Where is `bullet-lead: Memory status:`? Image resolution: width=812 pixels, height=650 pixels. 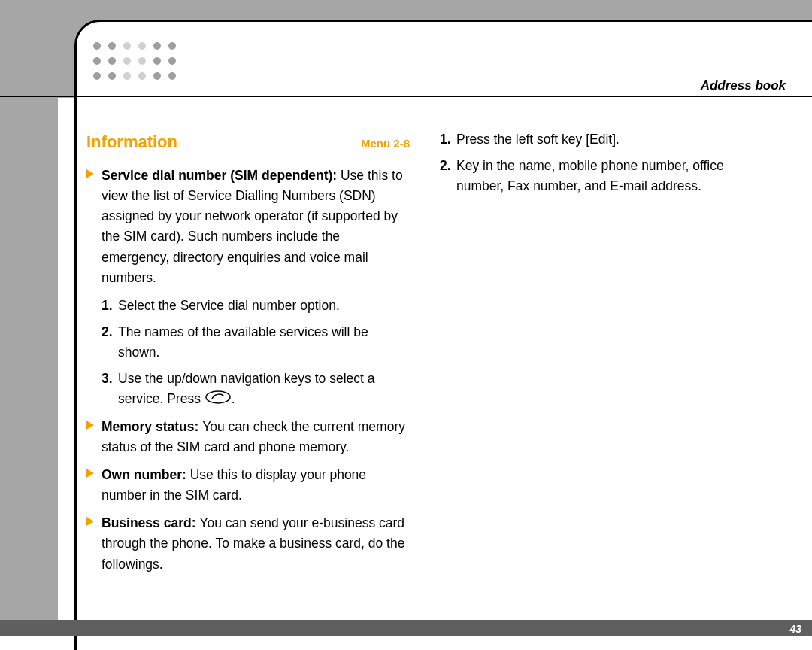 bullet-lead: Memory status: is located at coordinates (152, 427).